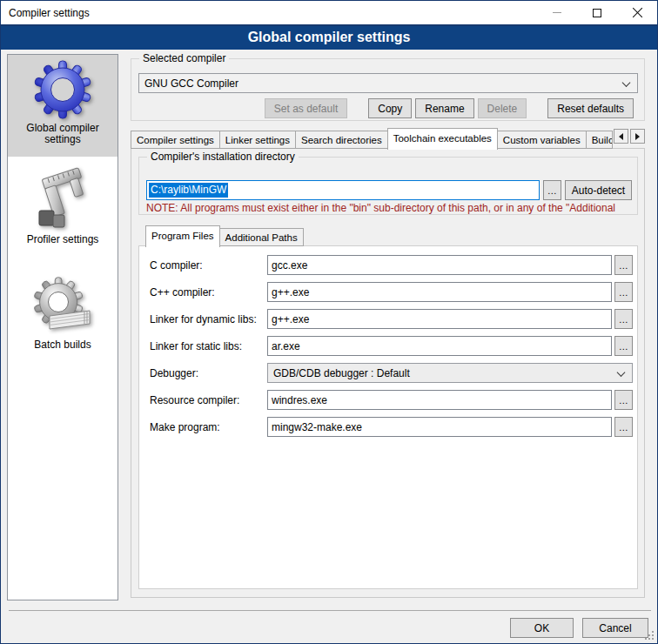 This screenshot has height=644, width=658. Describe the element at coordinates (440, 400) in the screenshot. I see `resource-compiler-input` at that location.